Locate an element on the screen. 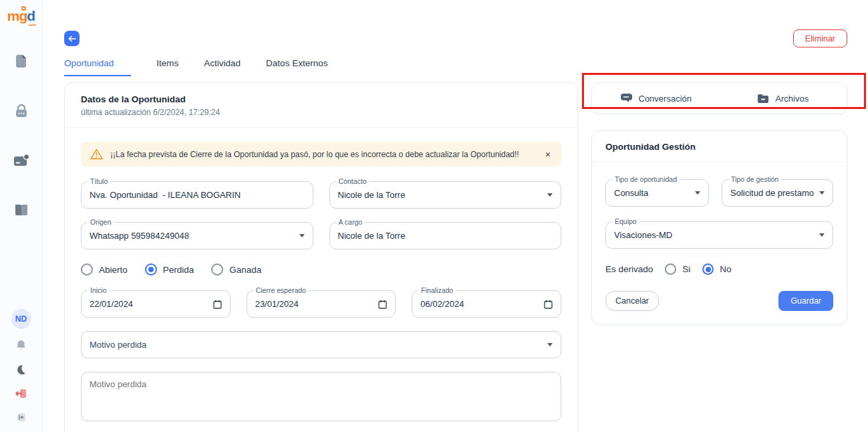 This screenshot has height=432, width=868. sidebar-item-payments is located at coordinates (21, 160).